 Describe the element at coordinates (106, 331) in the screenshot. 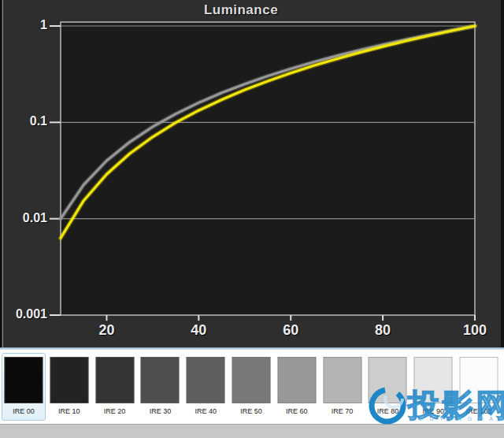

I see `x-tick-label-20: 20` at that location.